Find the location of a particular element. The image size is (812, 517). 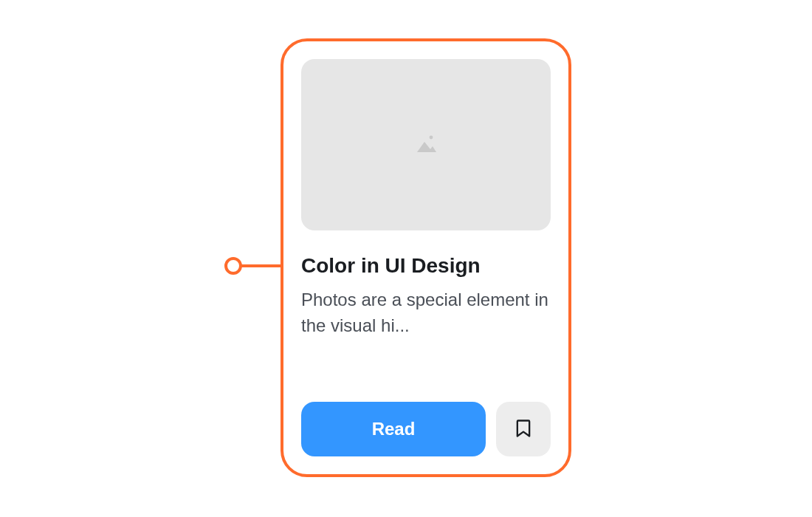

bookmark-button is located at coordinates (523, 429).